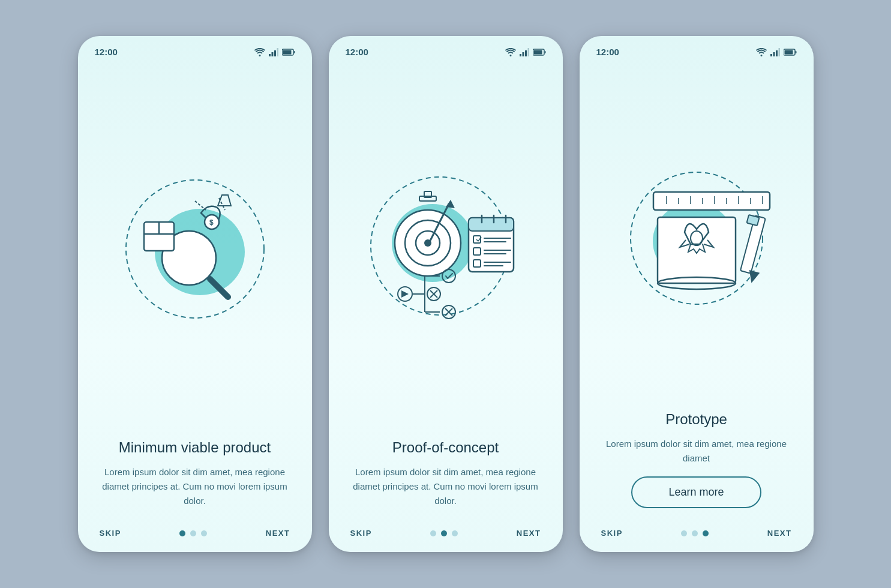 The image size is (891, 588). I want to click on card-title-3: Prototype, so click(697, 419).